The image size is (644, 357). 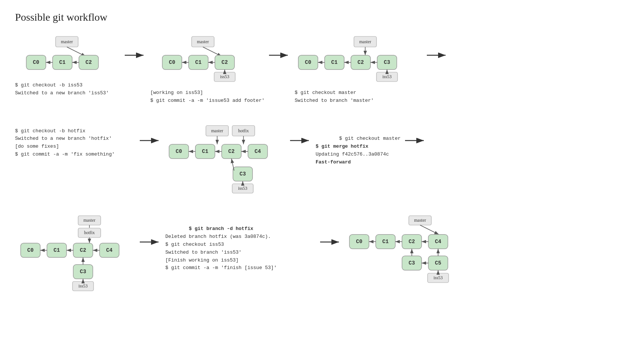 I want to click on svg-diagram-2: master C0 C1 C2 iss53, so click(x=207, y=59).